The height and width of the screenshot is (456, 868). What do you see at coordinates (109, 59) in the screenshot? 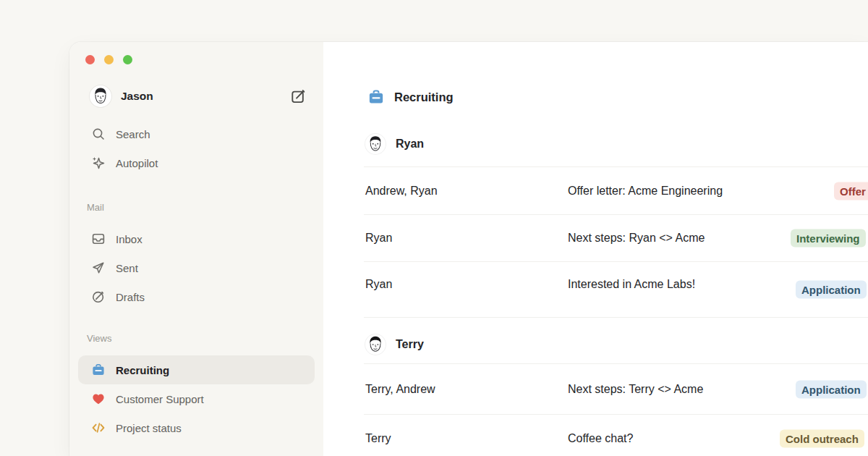
I see `minimize-window-button` at bounding box center [109, 59].